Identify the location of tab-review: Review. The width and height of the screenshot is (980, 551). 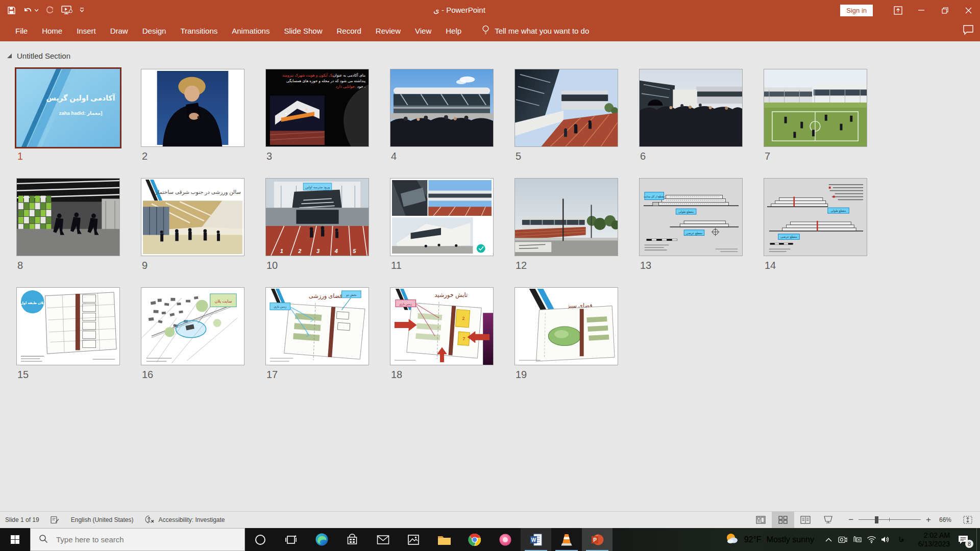
(388, 31).